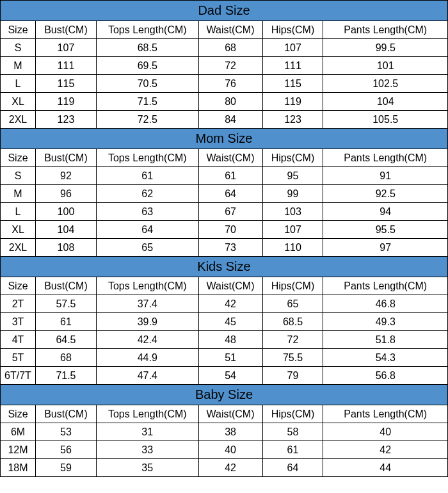 Image resolution: width=448 pixels, height=493 pixels. Describe the element at coordinates (385, 304) in the screenshot. I see `cell-pants: 46.8` at that location.